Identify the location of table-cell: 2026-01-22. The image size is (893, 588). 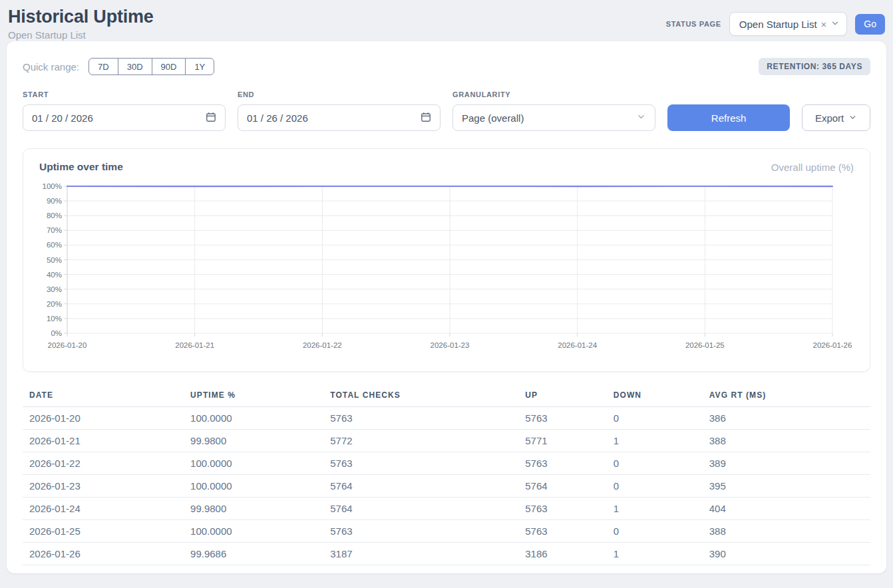
(103, 464).